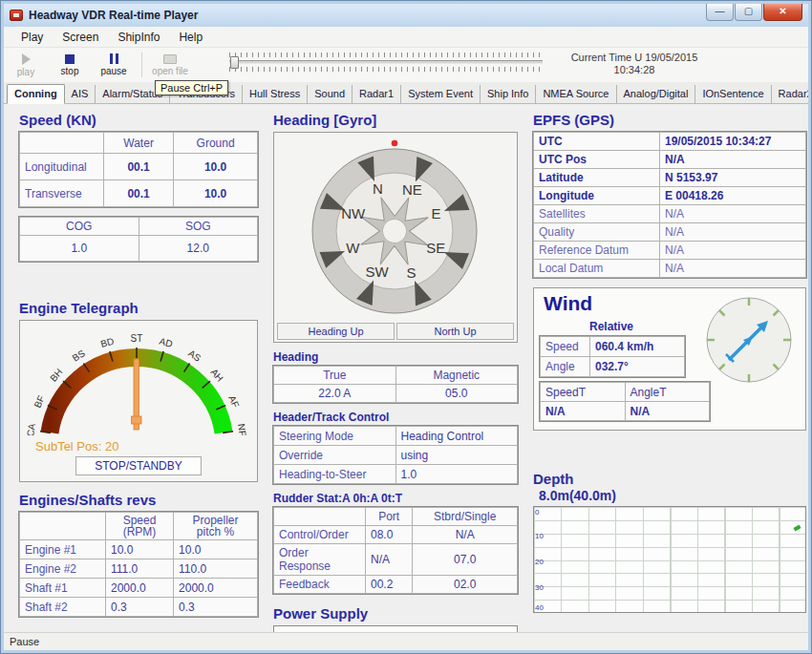 This screenshot has height=654, width=812. What do you see at coordinates (145, 447) in the screenshot?
I see `subtel-position: SubTel Pos: 20` at bounding box center [145, 447].